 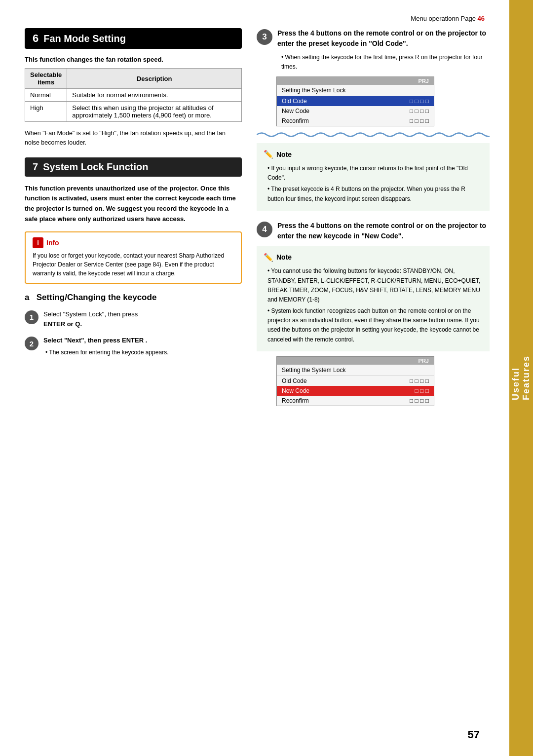 I want to click on note-header-3: ✏️ Note, so click(x=373, y=154).